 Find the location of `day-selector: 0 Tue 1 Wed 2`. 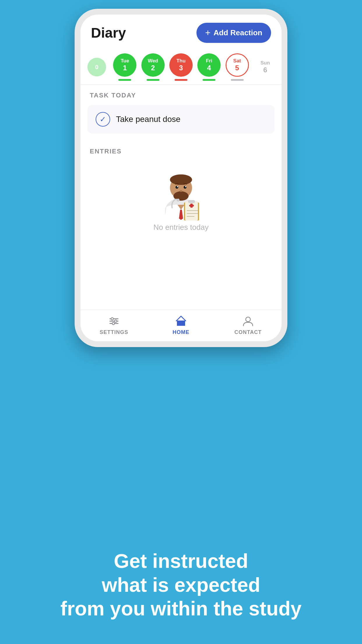

day-selector: 0 Tue 1 Wed 2 is located at coordinates (181, 66).